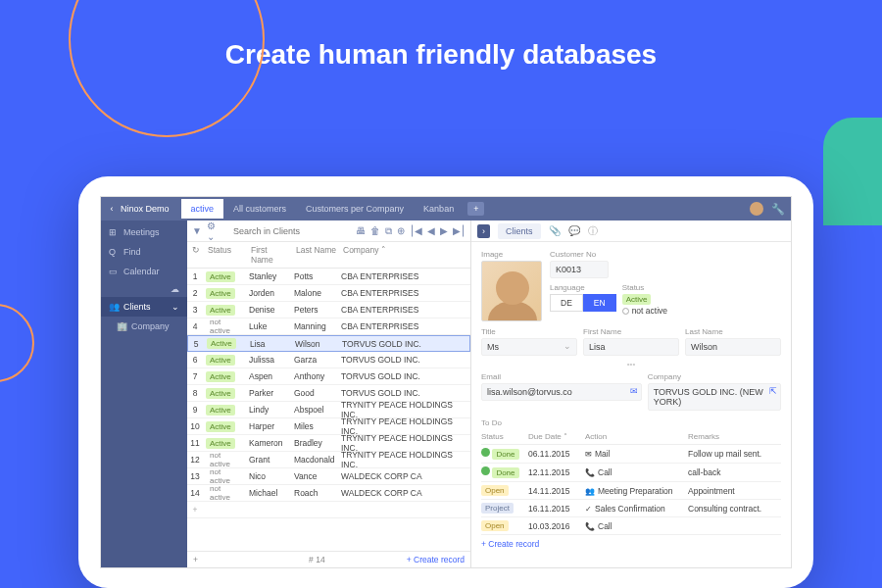 The height and width of the screenshot is (588, 882). I want to click on email-label: Email, so click(562, 376).